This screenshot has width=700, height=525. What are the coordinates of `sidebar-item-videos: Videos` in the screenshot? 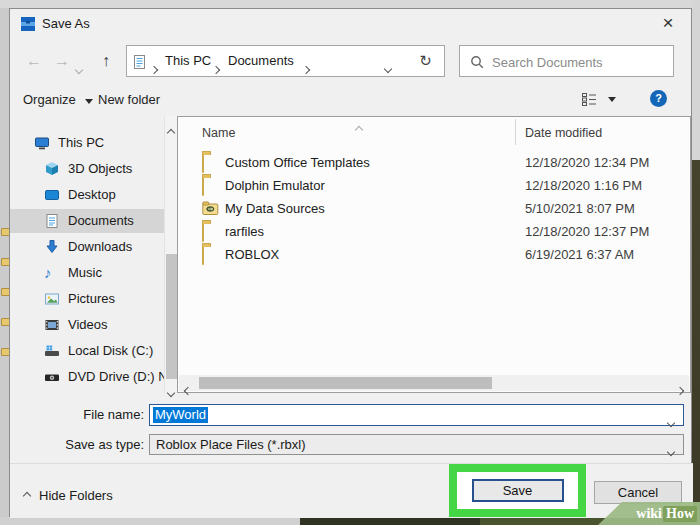 It's located at (87, 325).